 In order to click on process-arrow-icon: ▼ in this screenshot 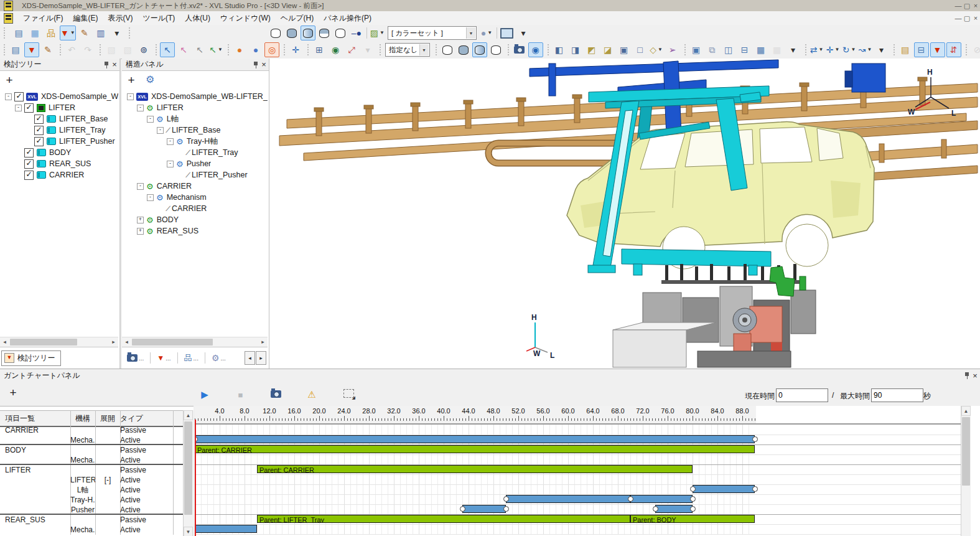, I will do `click(32, 50)`.